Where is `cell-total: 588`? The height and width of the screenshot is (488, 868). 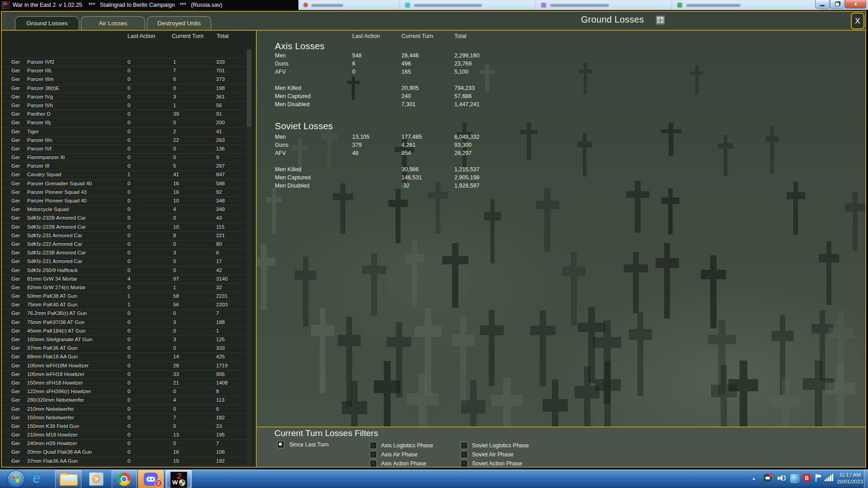 cell-total: 588 is located at coordinates (221, 183).